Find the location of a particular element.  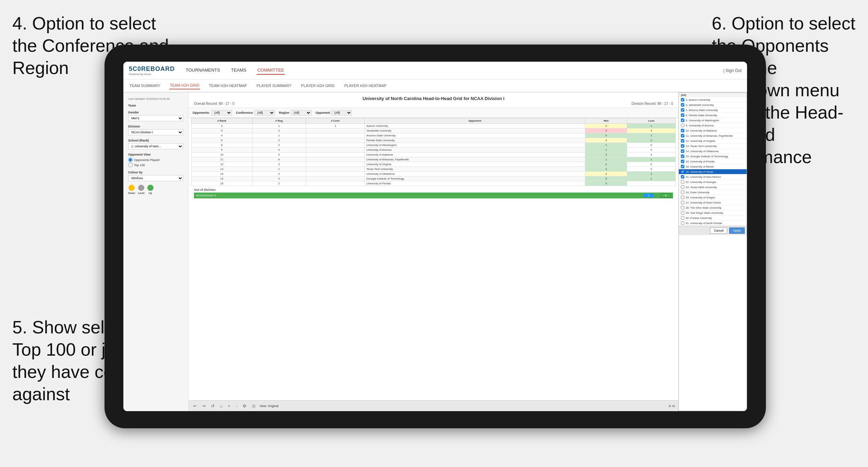

opponent-filter-select: (All) is located at coordinates (342, 113).